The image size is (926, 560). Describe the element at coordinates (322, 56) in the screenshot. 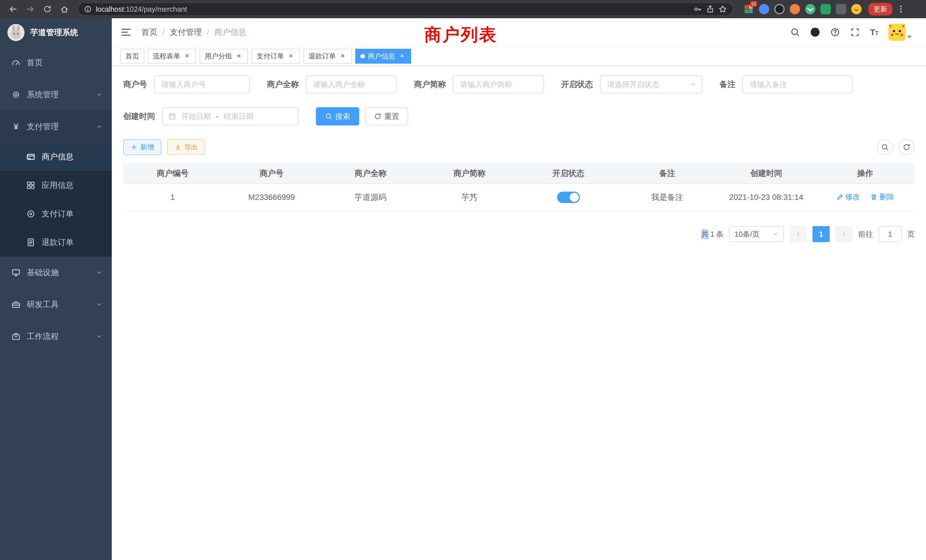

I see `tab-label: 退款订单` at that location.